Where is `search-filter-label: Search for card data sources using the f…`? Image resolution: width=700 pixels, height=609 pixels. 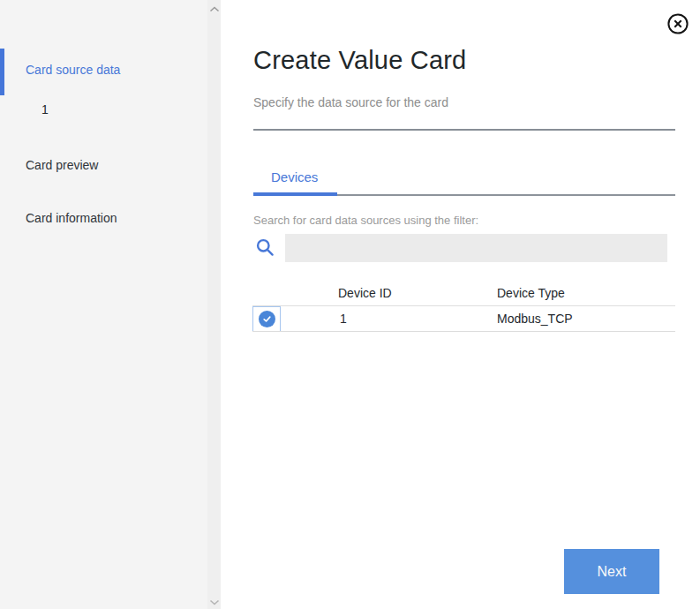 search-filter-label: Search for card data sources using the f… is located at coordinates (365, 221).